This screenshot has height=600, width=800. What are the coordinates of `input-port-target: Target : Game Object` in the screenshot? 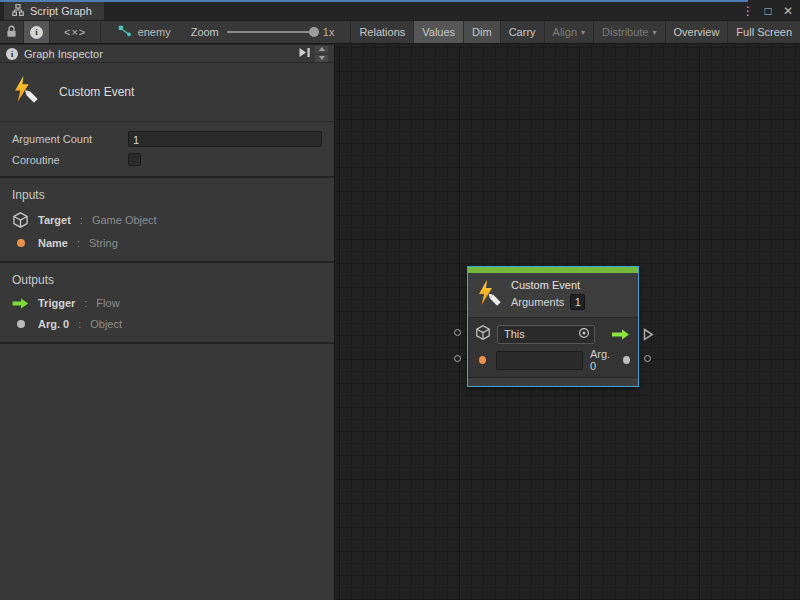 It's located at (167, 220).